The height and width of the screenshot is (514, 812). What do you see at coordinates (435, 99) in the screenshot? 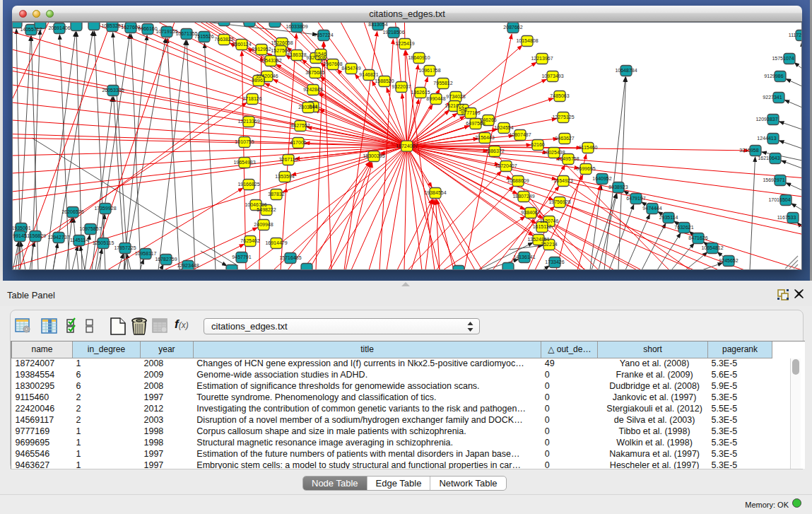
I see `svg-text: 8990448` at bounding box center [435, 99].